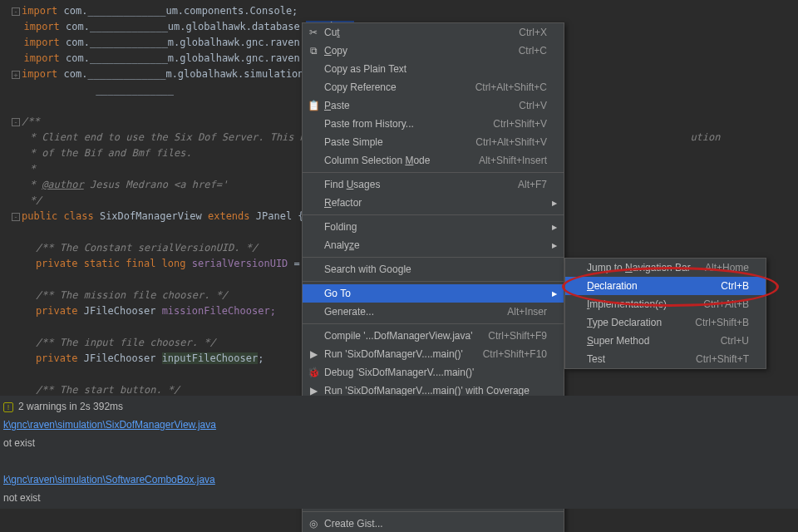 The image size is (798, 532). Describe the element at coordinates (313, 354) in the screenshot. I see `run-sixdofmanagerv-main--icon: ▶` at that location.